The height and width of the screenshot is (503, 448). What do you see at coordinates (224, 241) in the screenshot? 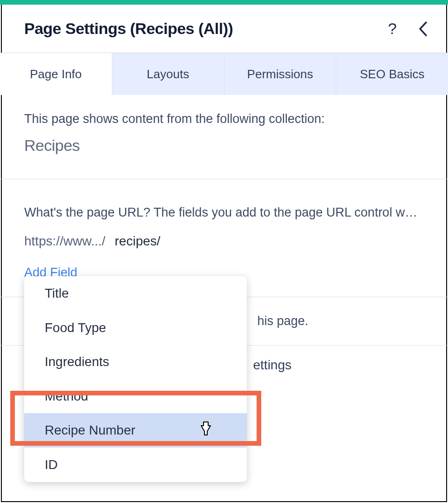
I see `url-row: https://www.../ recipes/` at bounding box center [224, 241].